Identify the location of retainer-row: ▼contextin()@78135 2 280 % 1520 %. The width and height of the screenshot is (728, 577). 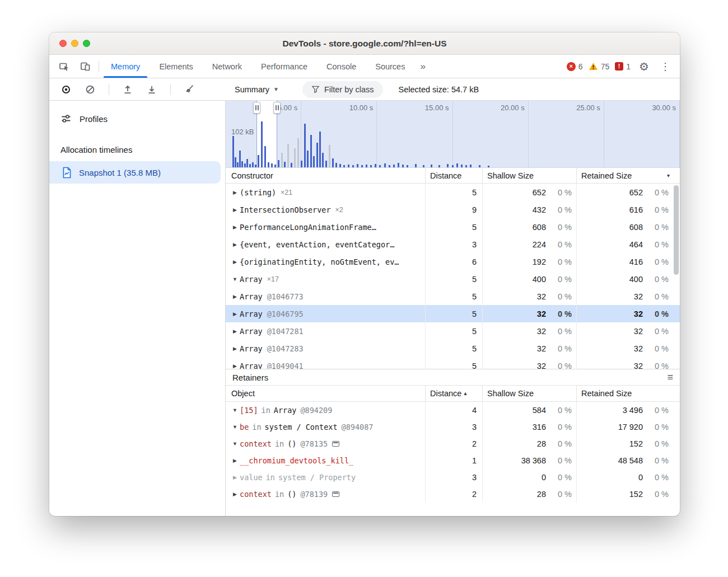
(452, 444).